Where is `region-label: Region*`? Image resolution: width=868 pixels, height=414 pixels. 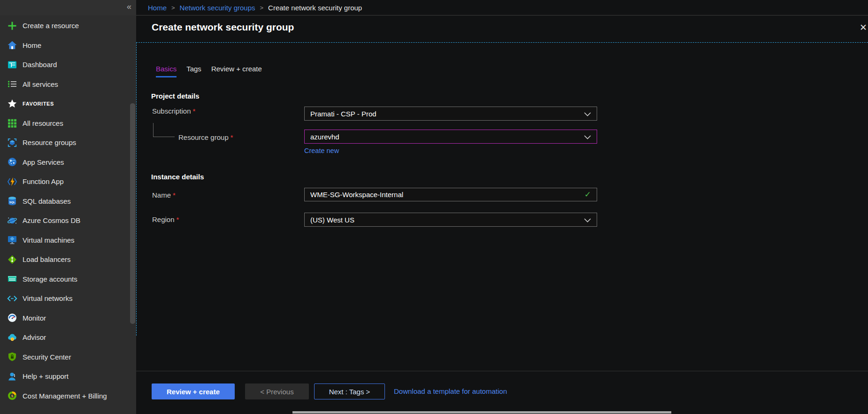 region-label: Region* is located at coordinates (165, 220).